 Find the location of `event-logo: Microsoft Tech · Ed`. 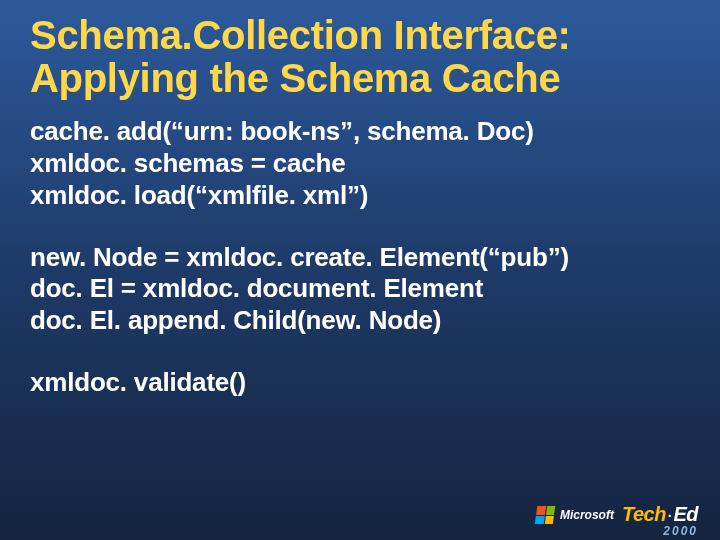

event-logo: Microsoft Tech · Ed is located at coordinates (617, 514).